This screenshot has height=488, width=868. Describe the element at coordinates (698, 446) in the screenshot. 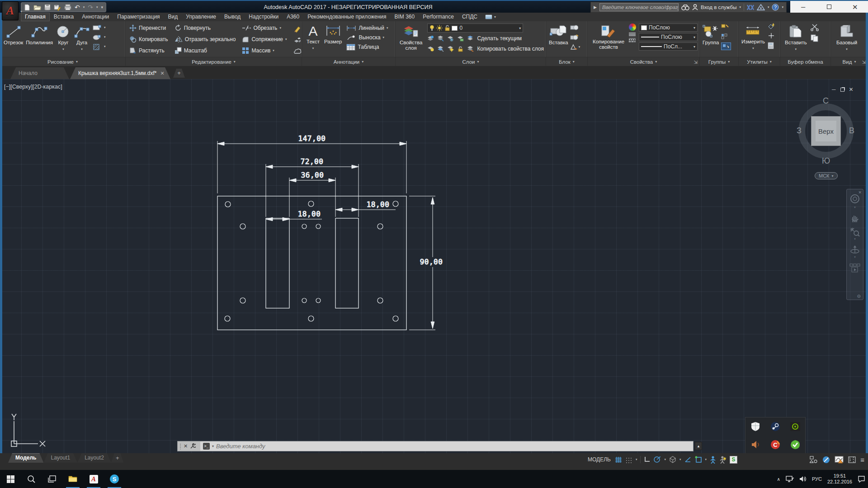

I see `command-history-toggle: ▴` at that location.